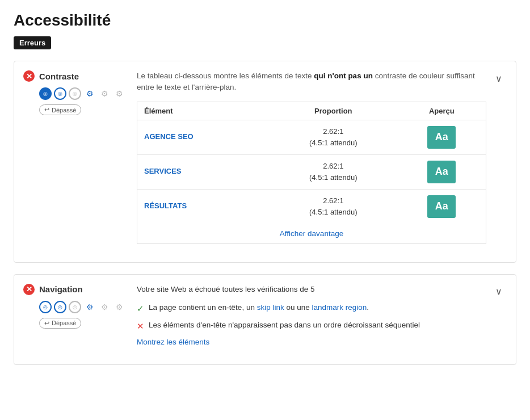  I want to click on page-title: Accessibilité, so click(265, 20).